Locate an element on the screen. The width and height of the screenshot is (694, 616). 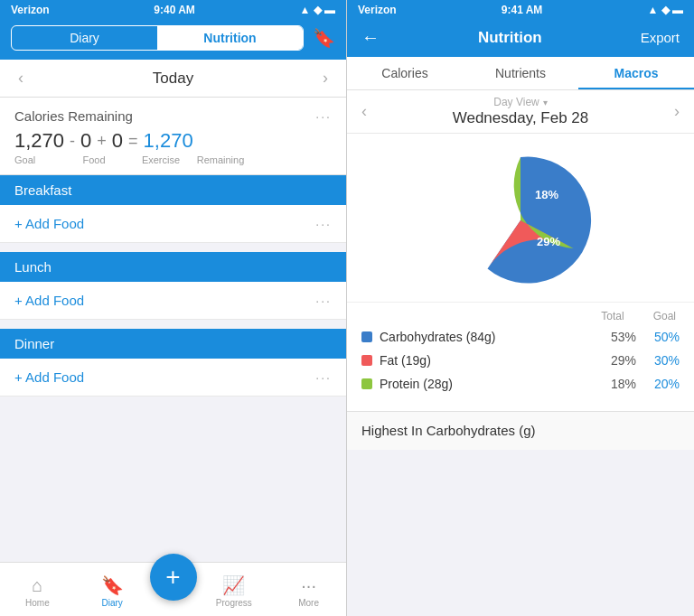
tab-bar: Diary Nutrition 🔖 is located at coordinates (174, 40).